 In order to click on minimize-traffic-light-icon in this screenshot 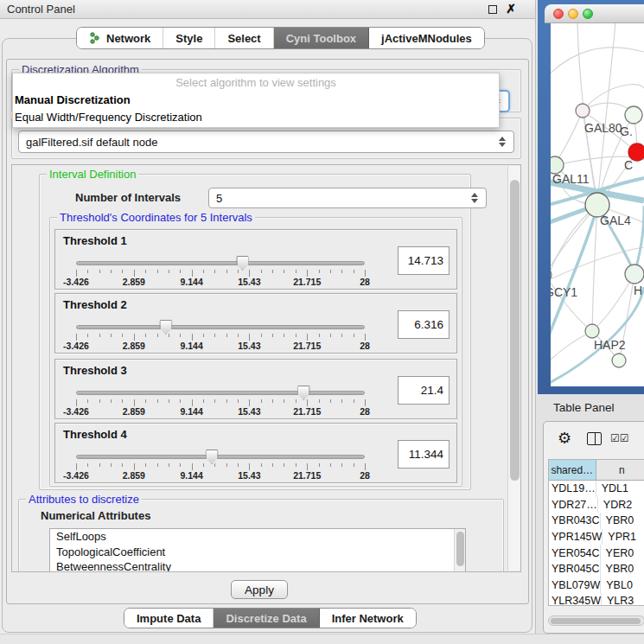, I will do `click(573, 14)`.